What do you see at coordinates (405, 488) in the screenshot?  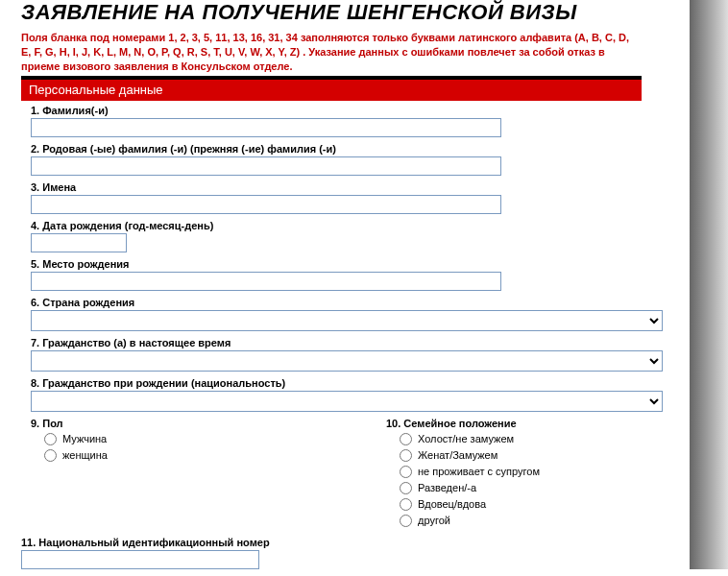 I see `radio-marital-divorced` at bounding box center [405, 488].